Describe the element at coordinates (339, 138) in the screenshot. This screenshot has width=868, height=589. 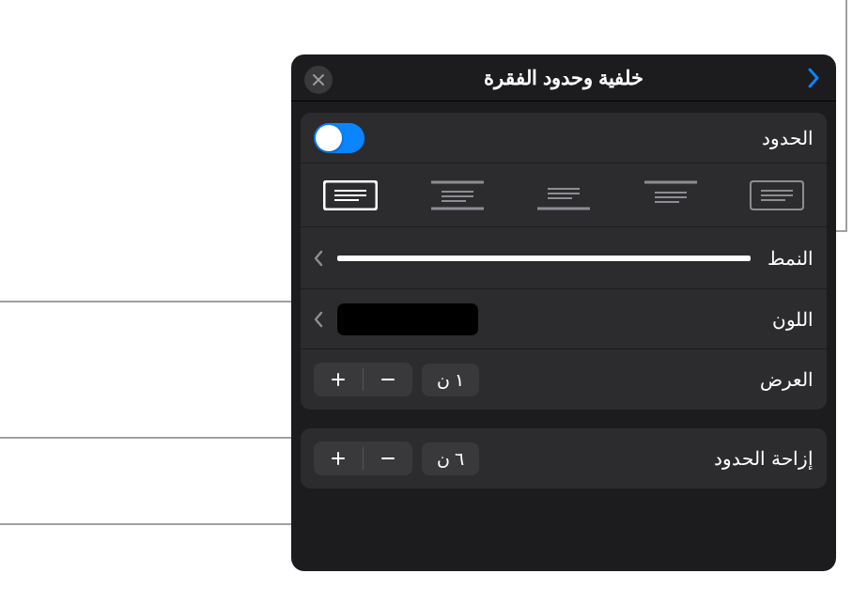
I see `borders-toggle` at that location.